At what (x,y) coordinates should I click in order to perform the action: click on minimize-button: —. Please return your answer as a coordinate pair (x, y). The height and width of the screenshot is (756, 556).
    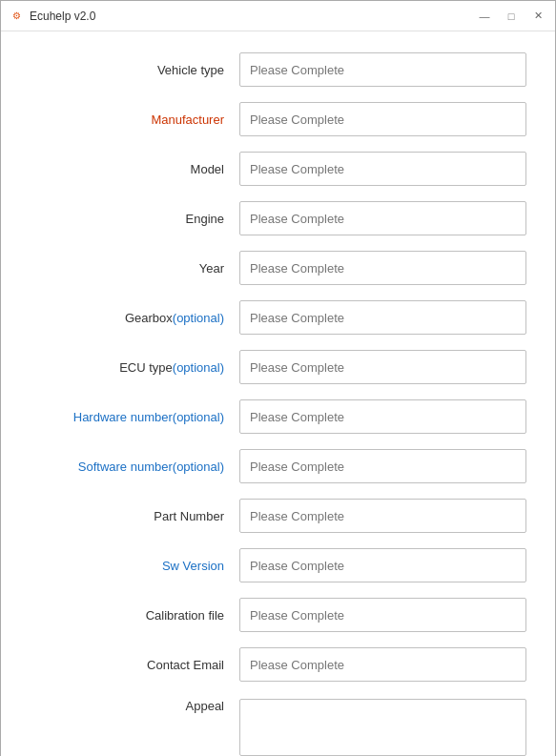
    Looking at the image, I should click on (484, 16).